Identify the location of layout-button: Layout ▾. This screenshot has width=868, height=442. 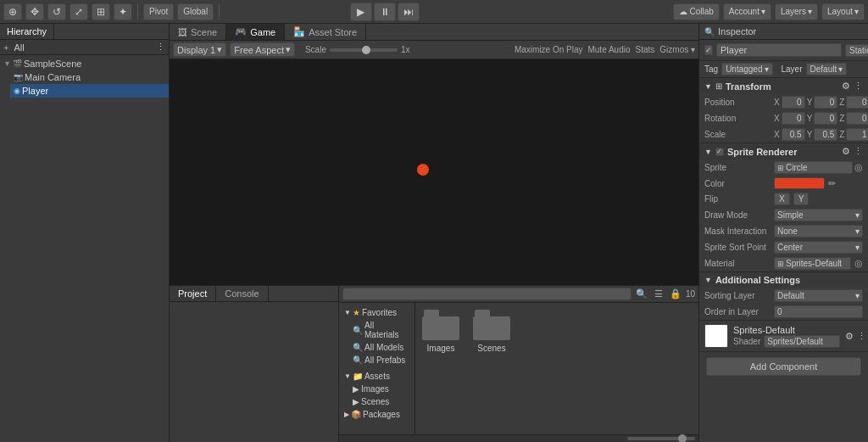
(843, 12).